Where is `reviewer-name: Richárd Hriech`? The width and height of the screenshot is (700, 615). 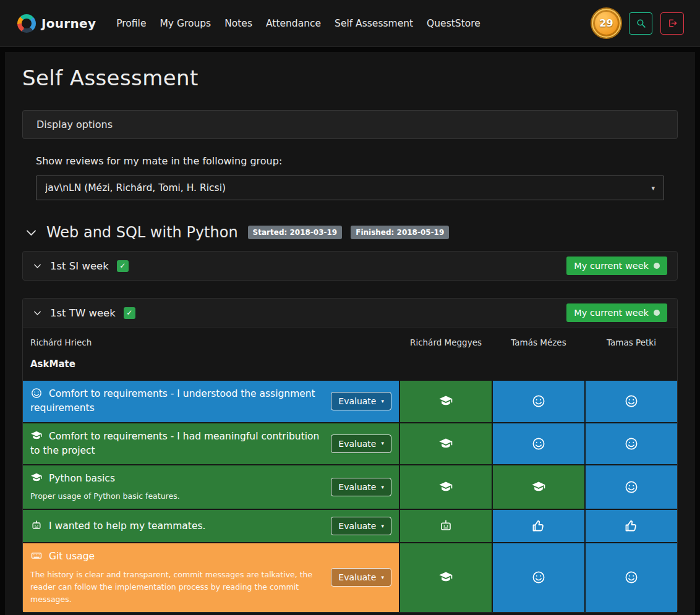
reviewer-name: Richárd Hriech is located at coordinates (211, 342).